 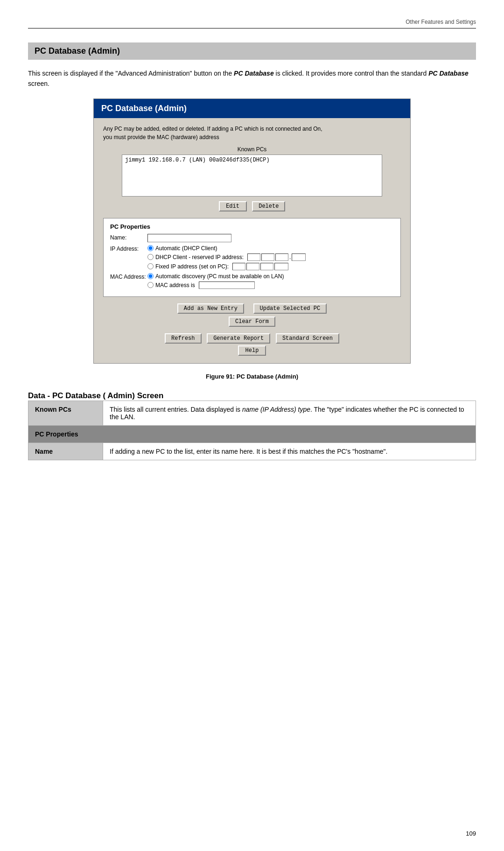 I want to click on known-pcs-label: Known PCs, so click(x=252, y=149).